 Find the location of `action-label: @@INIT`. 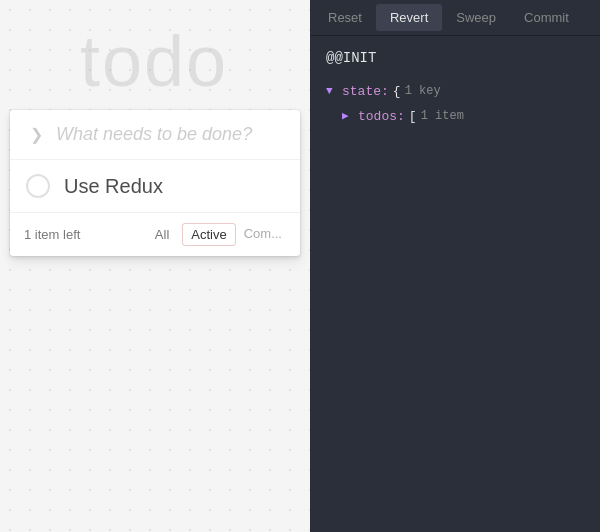

action-label: @@INIT is located at coordinates (455, 58).